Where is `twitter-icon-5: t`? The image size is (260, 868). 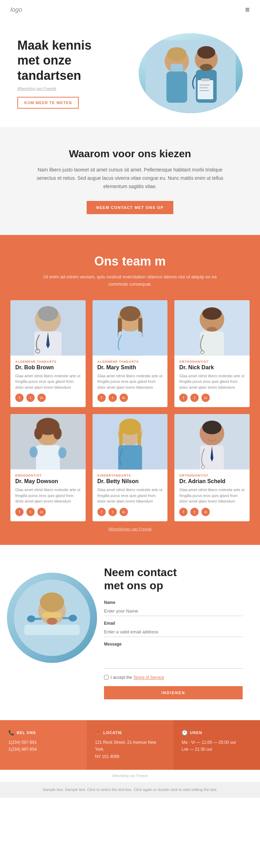
twitter-icon-5: t is located at coordinates (113, 512).